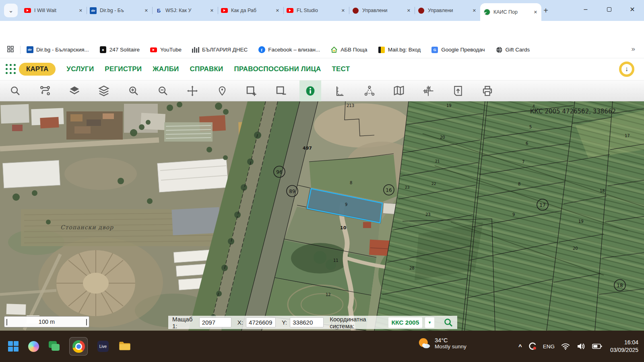  I want to click on new-tab-button: +, so click(546, 10).